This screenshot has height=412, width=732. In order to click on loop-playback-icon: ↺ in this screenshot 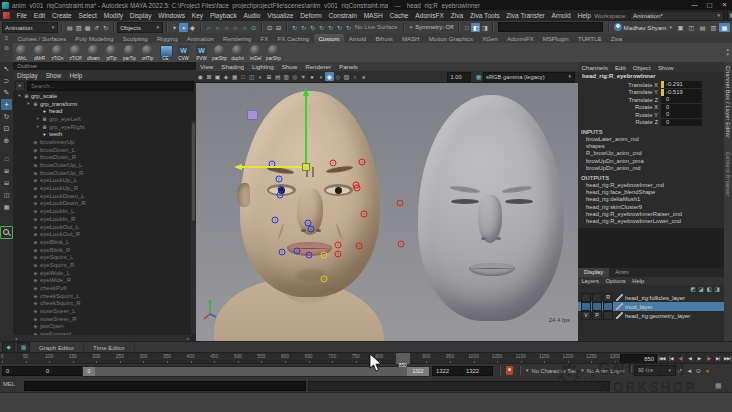, I will do `click(680, 370)`.